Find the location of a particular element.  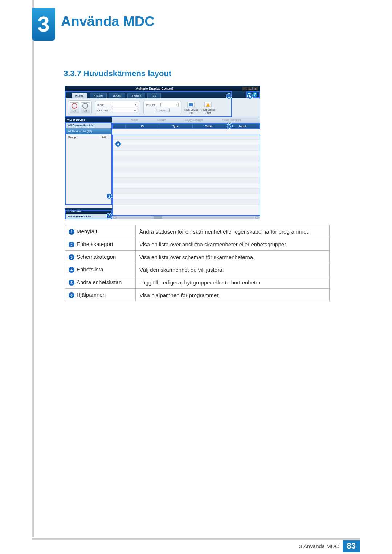

annotation-5: 5 is located at coordinates (230, 126).